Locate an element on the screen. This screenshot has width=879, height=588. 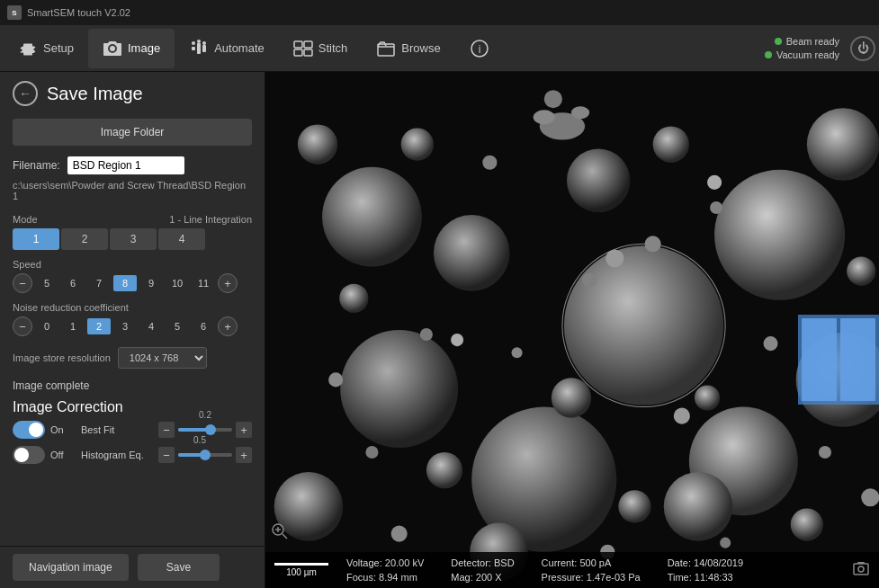
image-folder-button: Image Folder is located at coordinates (132, 132).